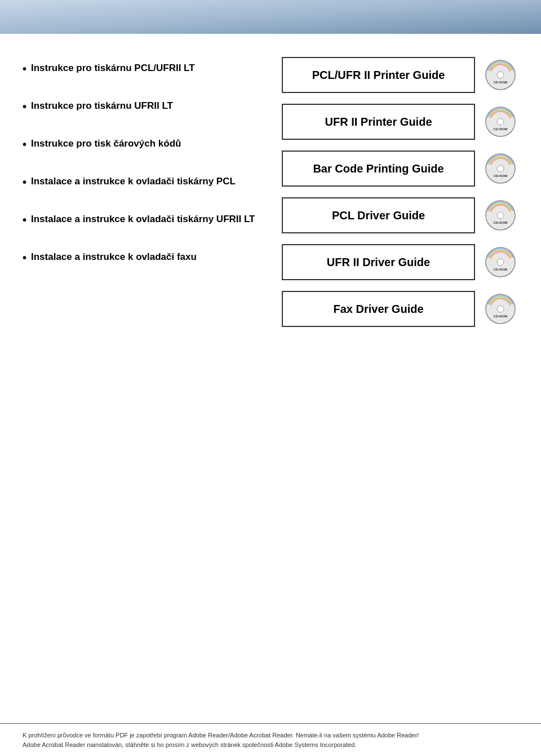  I want to click on guide-4-cdrom-icon: CD-ROM, so click(500, 215).